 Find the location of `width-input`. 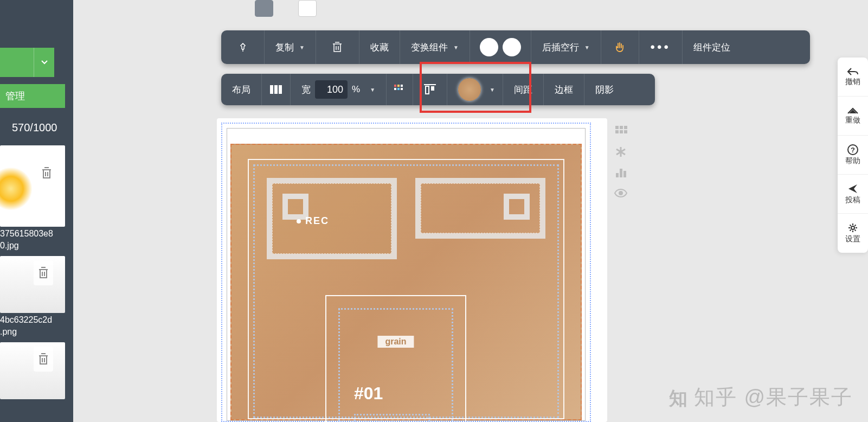

width-input is located at coordinates (331, 89).